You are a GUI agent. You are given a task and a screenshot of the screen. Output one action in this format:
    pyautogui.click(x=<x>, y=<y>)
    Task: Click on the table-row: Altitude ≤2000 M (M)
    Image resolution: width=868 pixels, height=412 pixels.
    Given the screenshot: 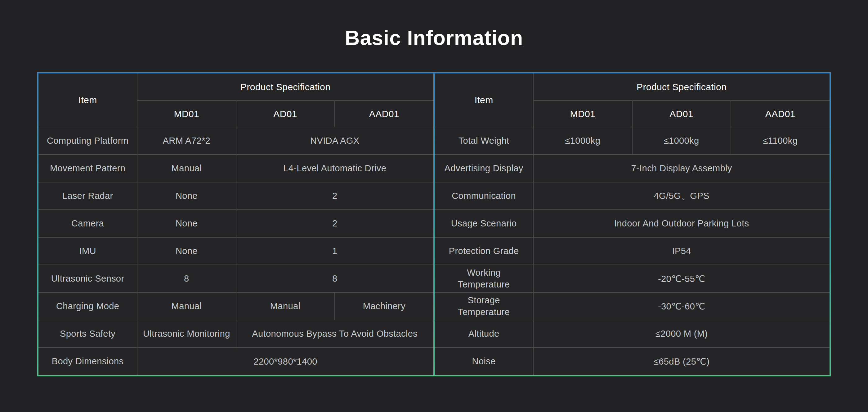 What is the action you would take?
    pyautogui.click(x=632, y=334)
    